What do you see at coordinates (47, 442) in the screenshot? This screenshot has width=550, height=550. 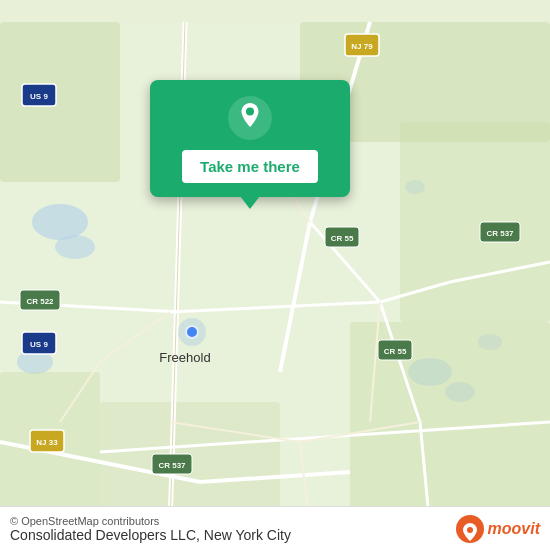 I see `svg-text: NJ 33` at bounding box center [47, 442].